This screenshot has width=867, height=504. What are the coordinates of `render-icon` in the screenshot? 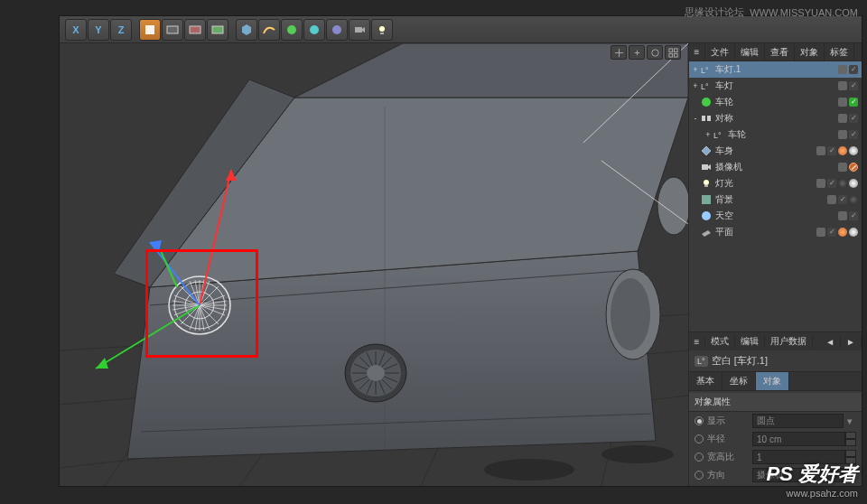 It's located at (172, 30).